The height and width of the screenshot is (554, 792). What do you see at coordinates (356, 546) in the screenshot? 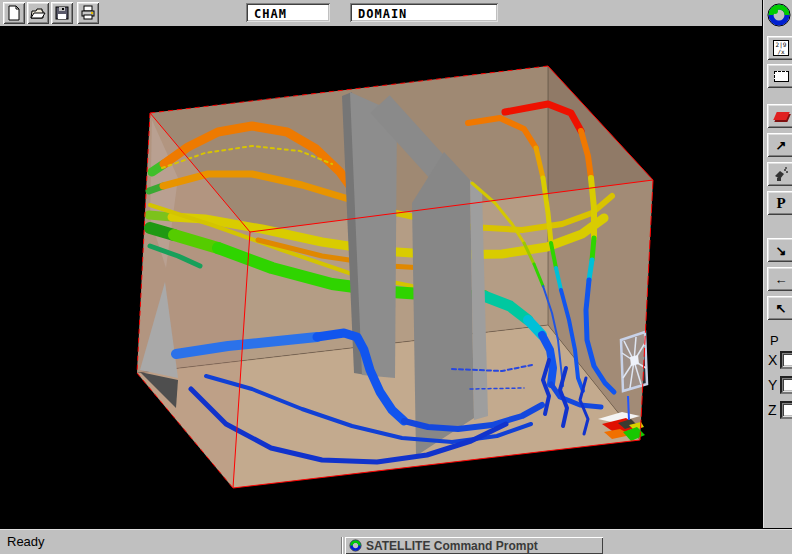
I see `satellite-globe-icon` at bounding box center [356, 546].